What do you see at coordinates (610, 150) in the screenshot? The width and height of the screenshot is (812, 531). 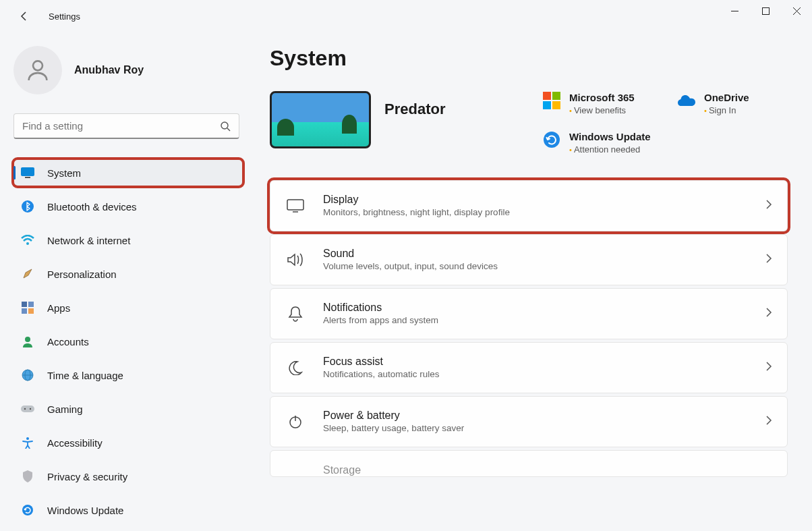 I see `tile-sub: Attention needed` at bounding box center [610, 150].